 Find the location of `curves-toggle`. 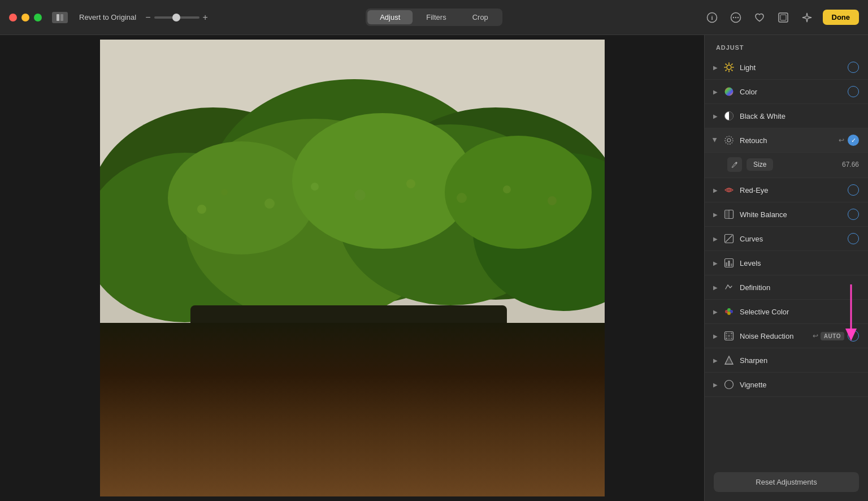

curves-toggle is located at coordinates (853, 239).